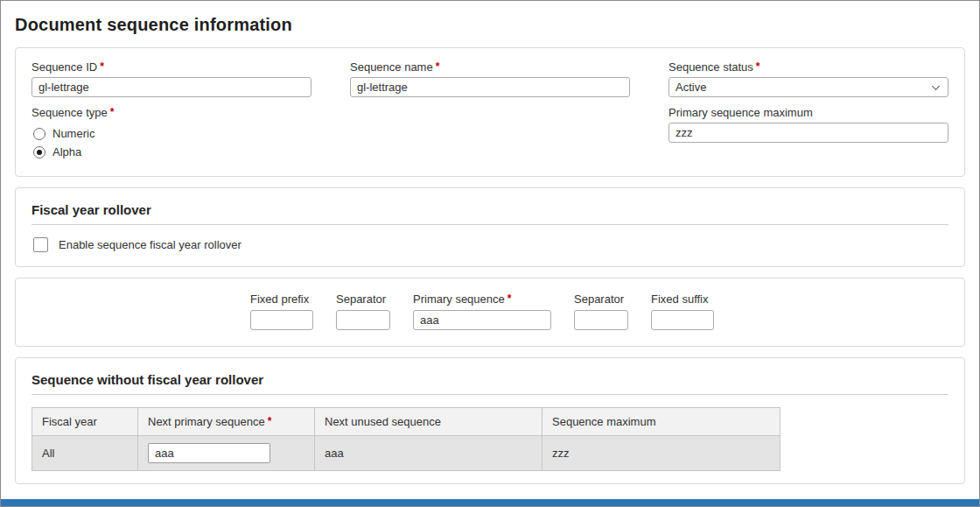 The image size is (980, 507). Describe the element at coordinates (172, 88) in the screenshot. I see `sequence-id-input` at that location.